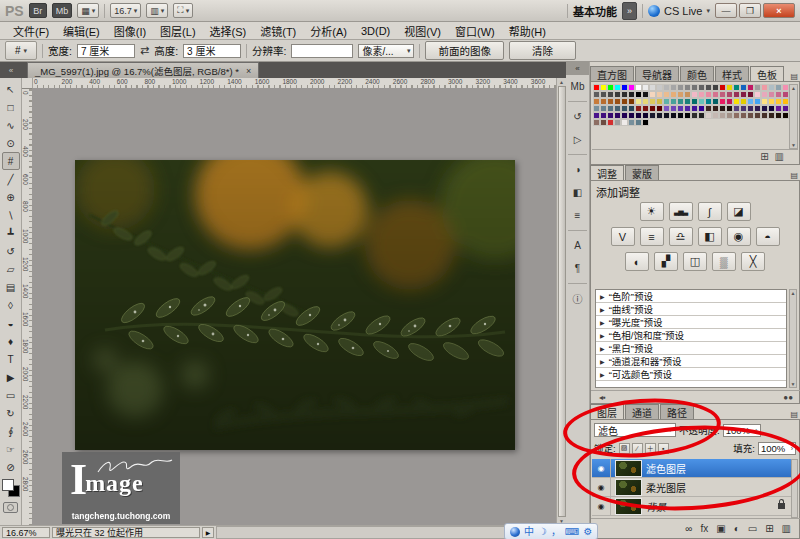  What do you see at coordinates (677, 412) in the screenshot?
I see `layers-tab: 路径` at bounding box center [677, 412].